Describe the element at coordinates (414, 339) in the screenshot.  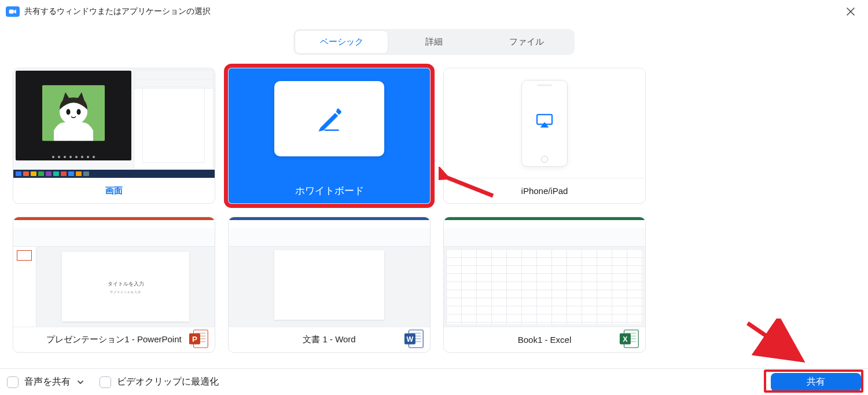
I see `word-icon: W` at that location.